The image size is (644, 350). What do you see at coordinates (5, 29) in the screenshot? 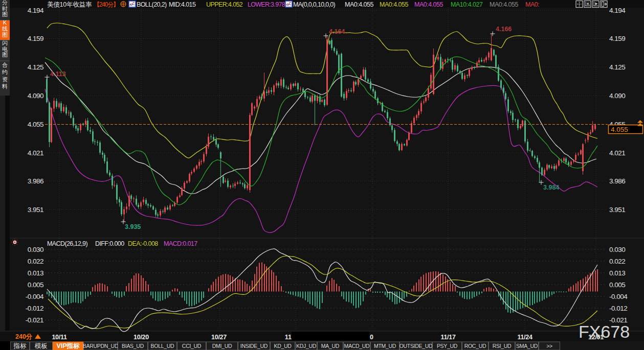
I see `svg-text: 线` at bounding box center [5, 29].